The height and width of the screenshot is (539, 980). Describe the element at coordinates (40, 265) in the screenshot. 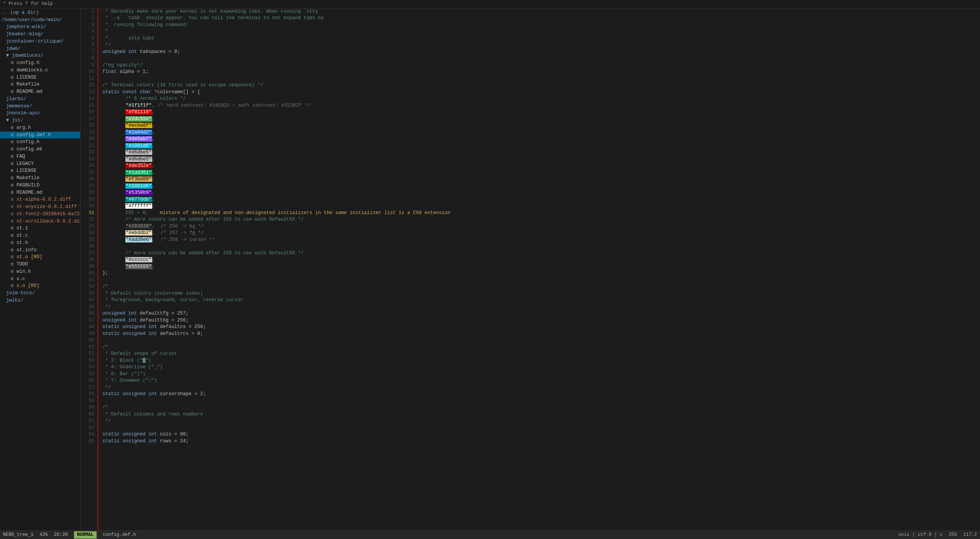

I see `sidebar-item-todo: o TODO` at that location.